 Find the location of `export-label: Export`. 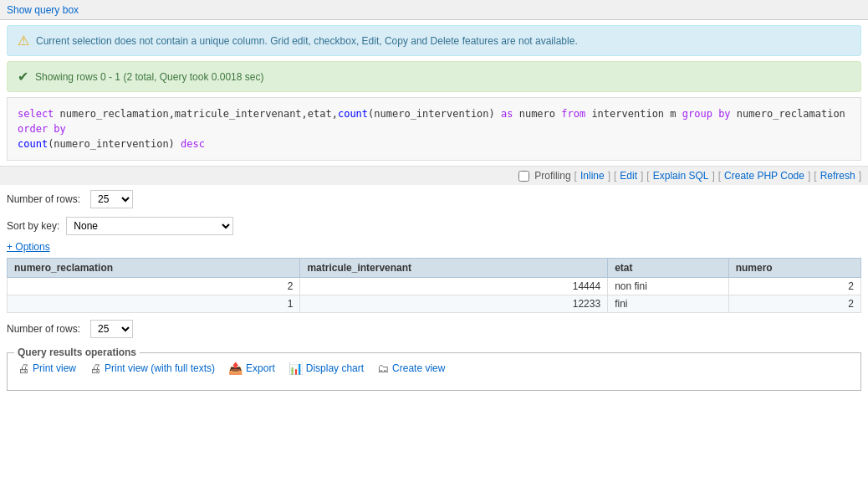

export-label: Export is located at coordinates (261, 368).